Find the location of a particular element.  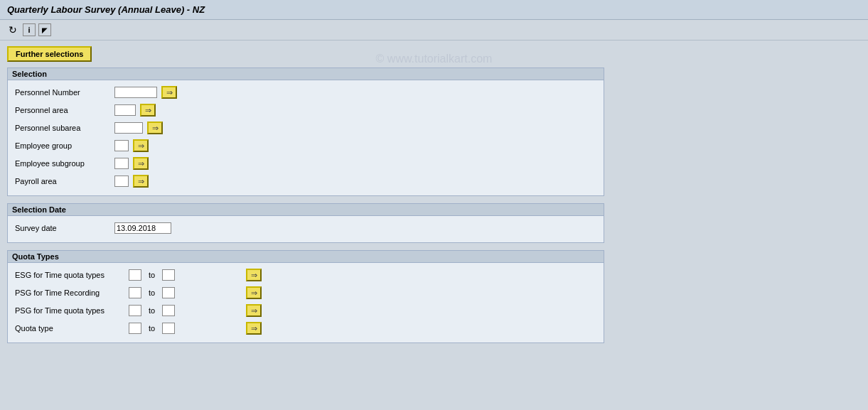

personnel-subarea-row: Personnel subarea is located at coordinates (306, 128).